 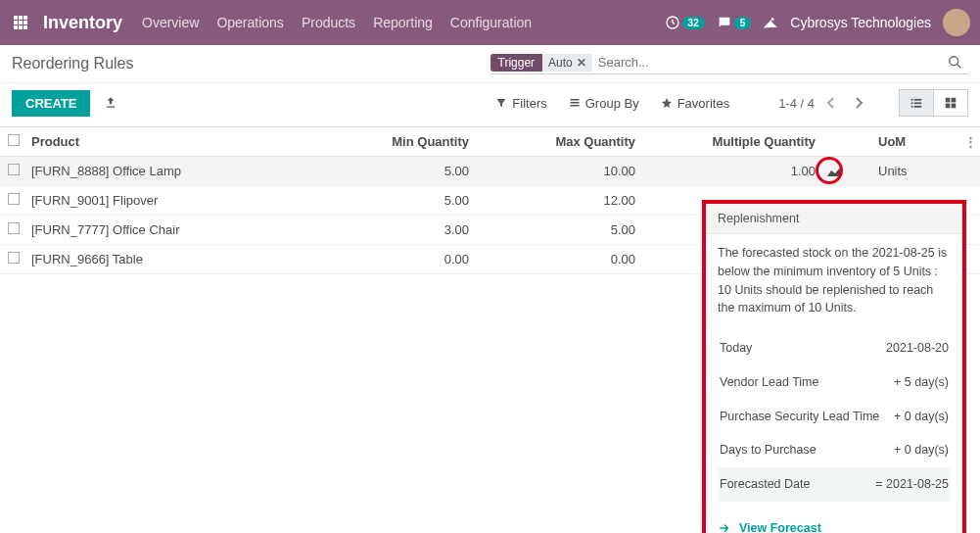 What do you see at coordinates (337, 23) in the screenshot?
I see `main-nav: Overview Operations Products Reporting C…` at bounding box center [337, 23].